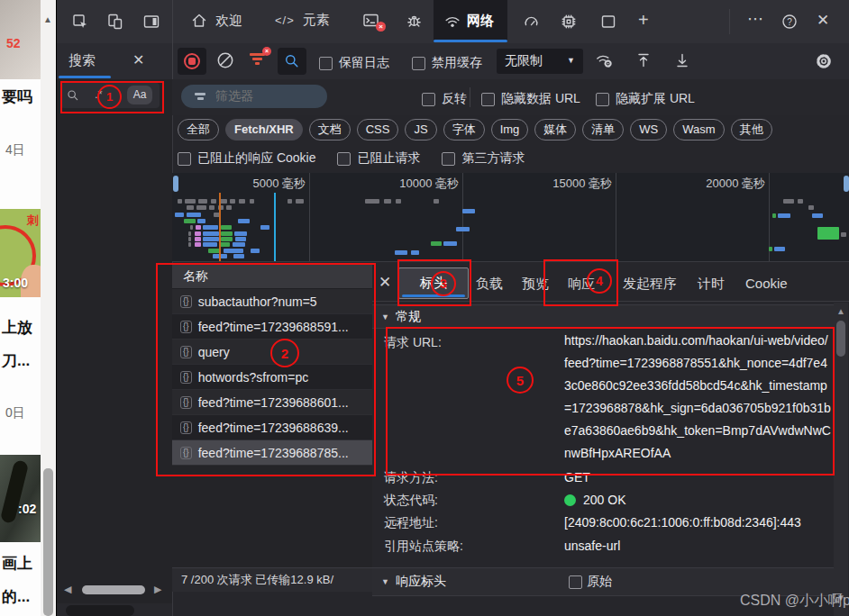 Image resolution: width=849 pixels, height=616 pixels. What do you see at coordinates (711, 285) in the screenshot?
I see `tab-timing: 计时` at bounding box center [711, 285].